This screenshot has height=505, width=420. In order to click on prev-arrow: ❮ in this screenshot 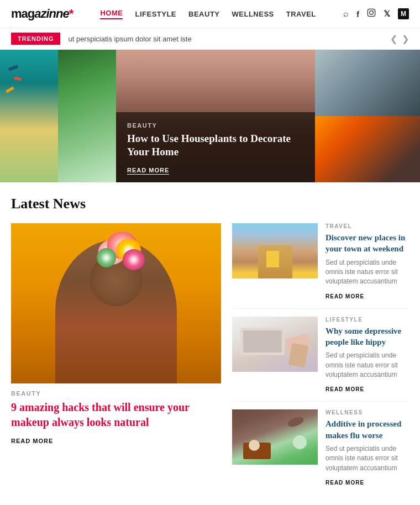, I will do `click(393, 39)`.